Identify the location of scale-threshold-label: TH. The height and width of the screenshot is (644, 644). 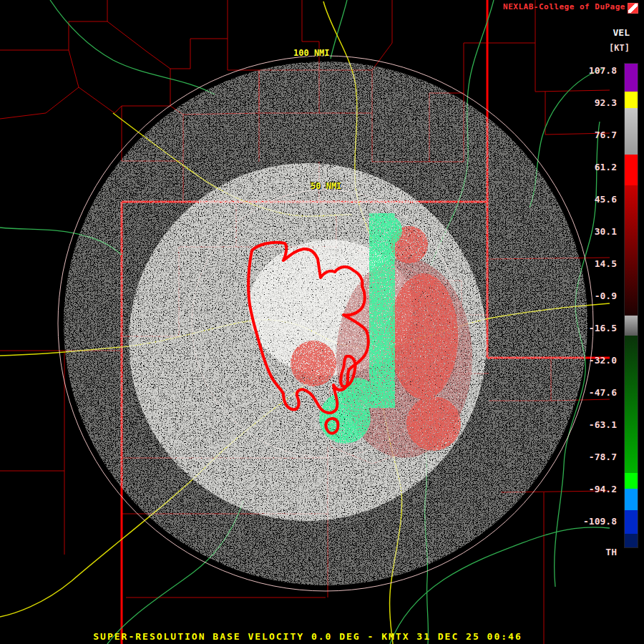
(593, 552).